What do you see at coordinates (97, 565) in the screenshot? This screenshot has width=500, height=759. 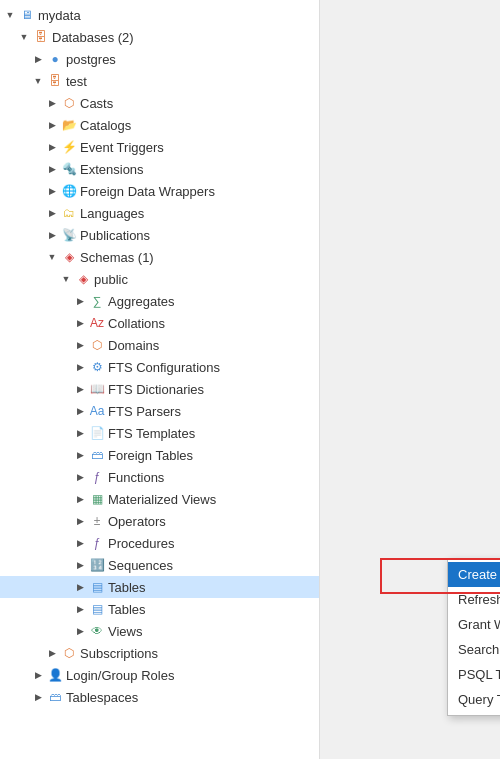 I see `node-icon: 🔢` at bounding box center [97, 565].